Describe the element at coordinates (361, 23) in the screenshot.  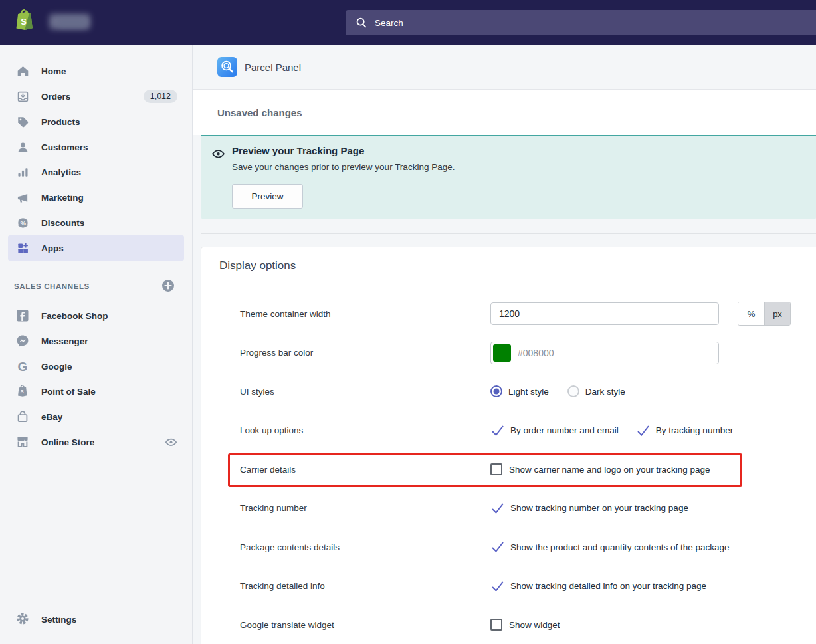
I see `search-icon` at that location.